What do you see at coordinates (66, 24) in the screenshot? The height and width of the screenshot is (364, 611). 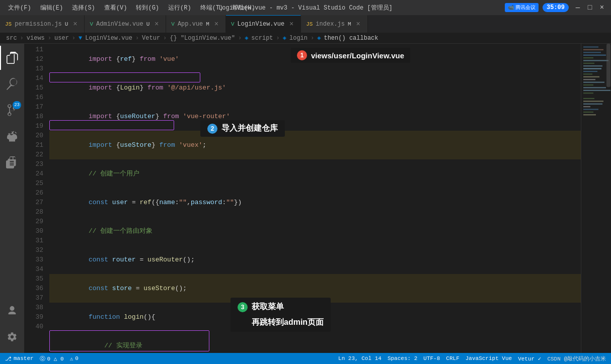 I see `tab-modified-u: U` at bounding box center [66, 24].